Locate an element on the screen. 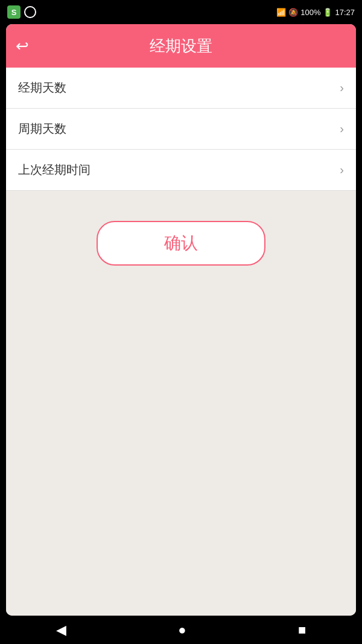  clock: 17:27 is located at coordinates (345, 12).